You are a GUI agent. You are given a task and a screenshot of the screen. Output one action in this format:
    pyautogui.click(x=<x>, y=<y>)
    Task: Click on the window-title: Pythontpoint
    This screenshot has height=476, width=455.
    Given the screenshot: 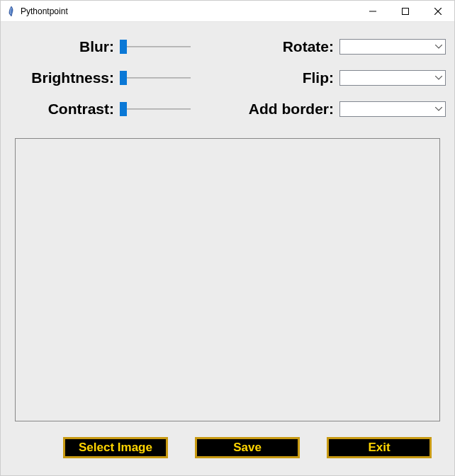 What is the action you would take?
    pyautogui.click(x=44, y=11)
    